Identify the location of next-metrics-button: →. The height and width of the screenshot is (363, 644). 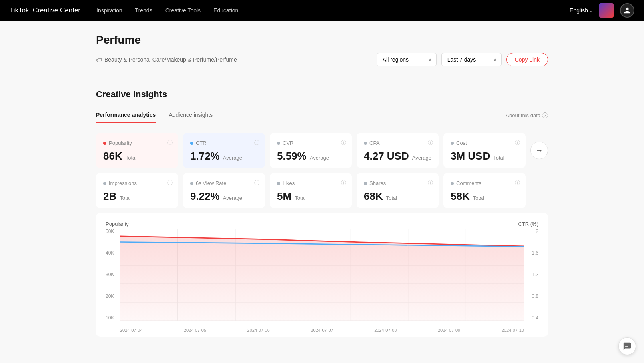
(539, 150).